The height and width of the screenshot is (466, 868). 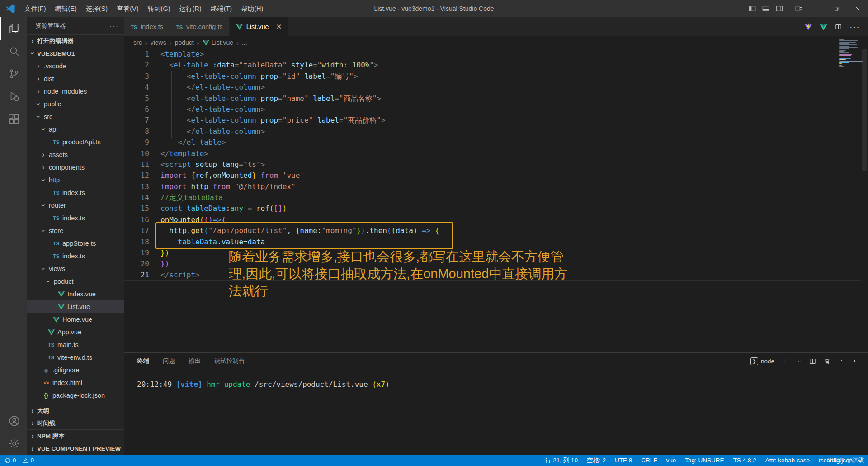 What do you see at coordinates (766, 9) in the screenshot?
I see `layout-panel-icon` at bounding box center [766, 9].